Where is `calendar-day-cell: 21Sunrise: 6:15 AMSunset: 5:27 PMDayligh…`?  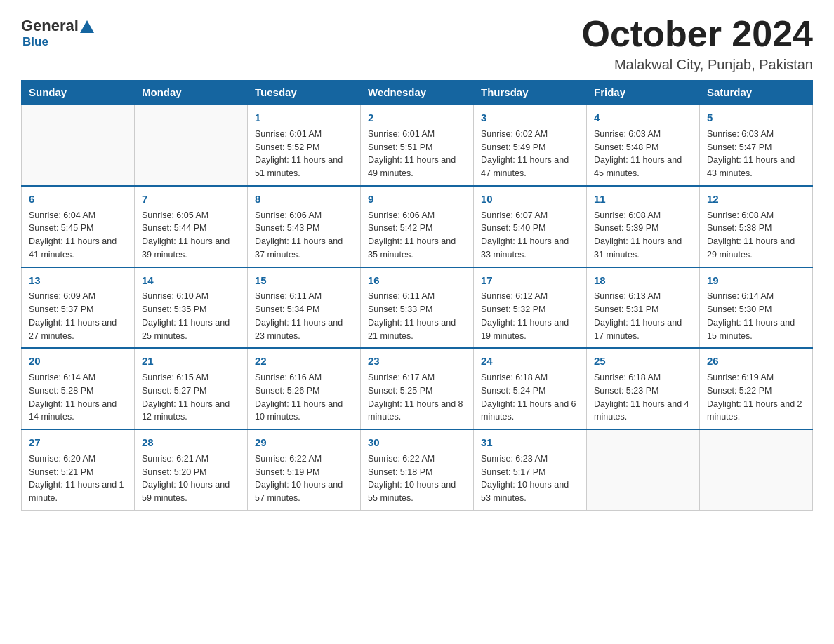 calendar-day-cell: 21Sunrise: 6:15 AMSunset: 5:27 PMDayligh… is located at coordinates (191, 389).